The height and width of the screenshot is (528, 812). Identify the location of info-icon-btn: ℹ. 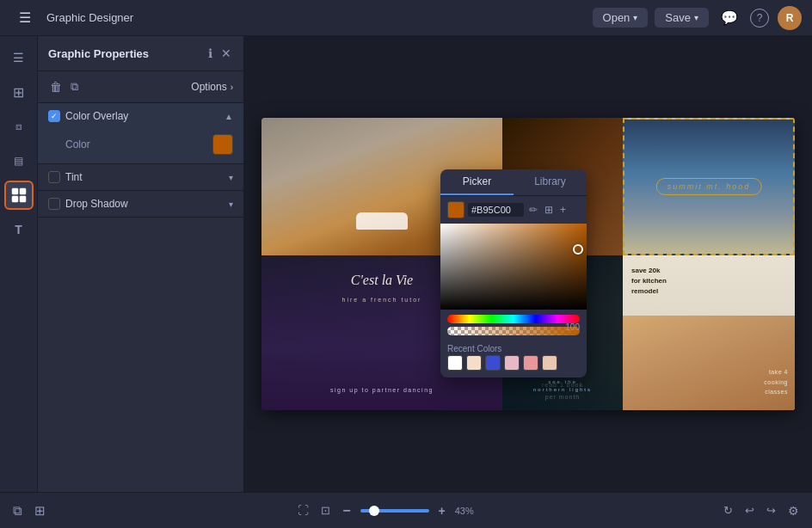
(210, 53).